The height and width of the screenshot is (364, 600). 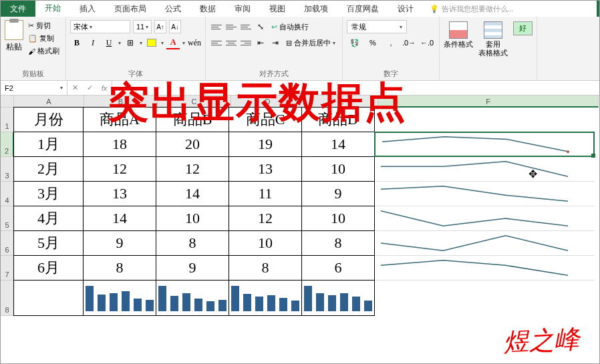 What do you see at coordinates (192, 243) in the screenshot?
I see `cell-C6: 8` at bounding box center [192, 243].